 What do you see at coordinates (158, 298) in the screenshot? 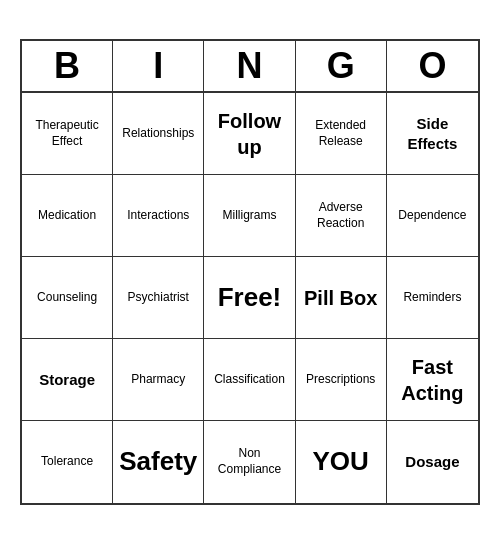
I see `bingo-cell: Psychiatrist` at bounding box center [158, 298].